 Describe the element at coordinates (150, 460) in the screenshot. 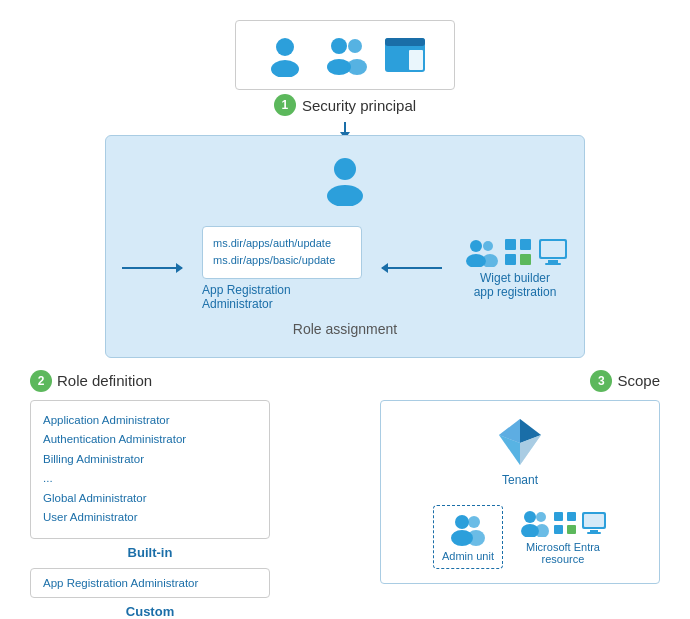

I see `role-billing-admin: Billing Administrator` at that location.